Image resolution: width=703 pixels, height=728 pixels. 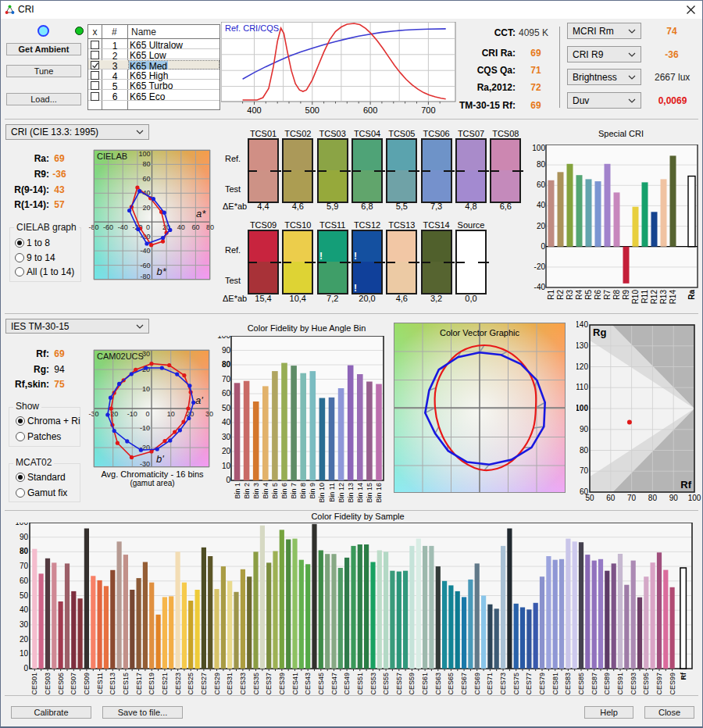 I want to click on svg-text: CES37, so click(x=269, y=684).